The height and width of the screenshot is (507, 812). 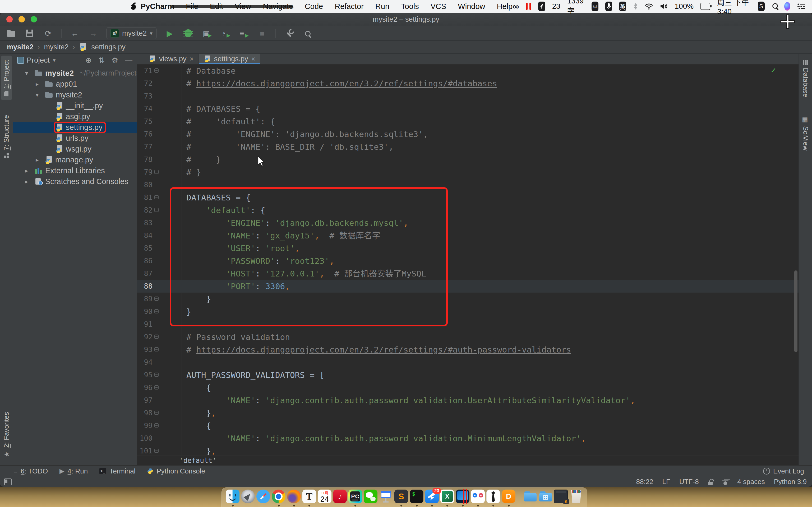 I want to click on battery-icon, so click(x=705, y=6).